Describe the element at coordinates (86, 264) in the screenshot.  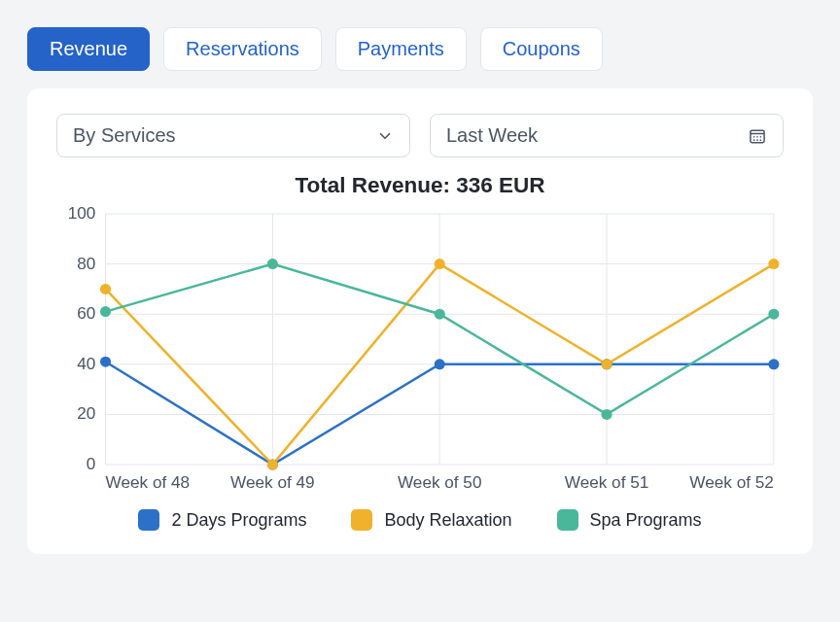
I see `svg-text: 80` at that location.